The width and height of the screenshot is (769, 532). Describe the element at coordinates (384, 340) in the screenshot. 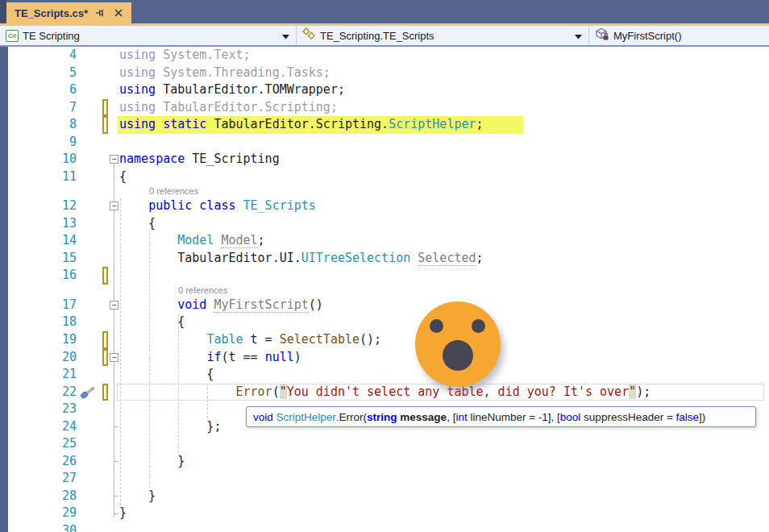

I see `code-line: 19 Table t = SelectTable();` at that location.